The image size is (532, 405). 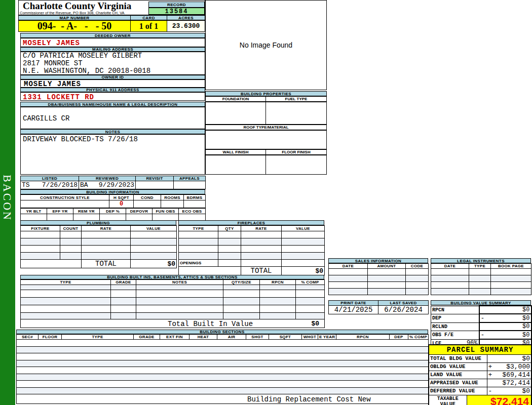 What do you see at coordinates (65, 205) in the screenshot?
I see `construction-style-value` at bounding box center [65, 205].